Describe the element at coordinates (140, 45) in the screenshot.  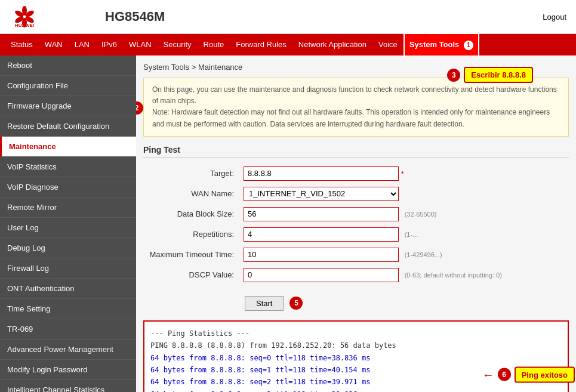
I see `nav-wlan: WLAN` at that location.